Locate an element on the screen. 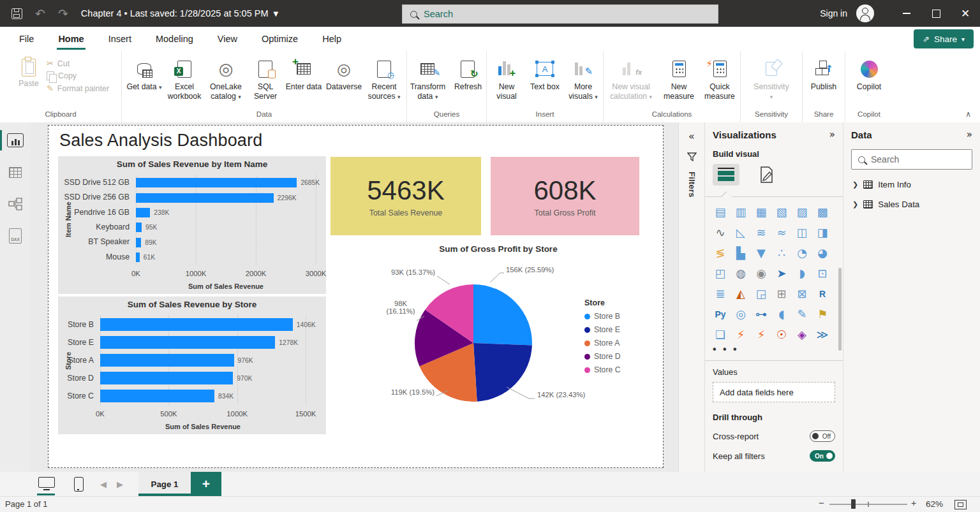 This screenshot has height=512, width=980. visual-icon-stacked-column-chart: ▥ is located at coordinates (741, 212).